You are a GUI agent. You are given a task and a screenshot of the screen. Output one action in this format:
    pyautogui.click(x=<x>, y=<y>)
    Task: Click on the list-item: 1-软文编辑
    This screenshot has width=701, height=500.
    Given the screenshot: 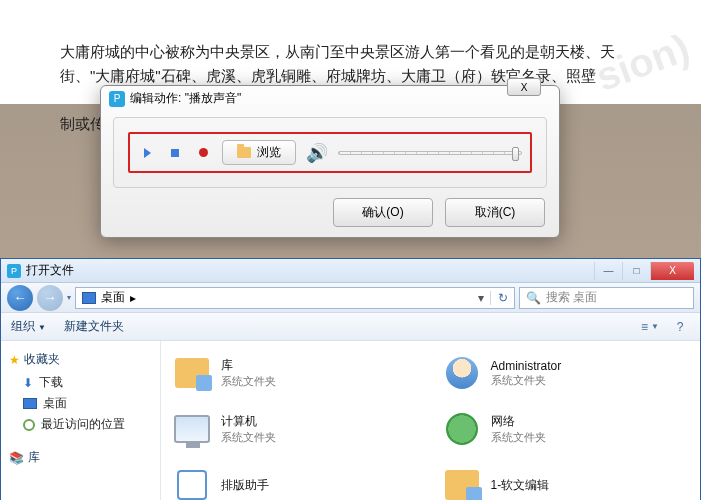 What is the action you would take?
    pyautogui.click(x=566, y=480)
    